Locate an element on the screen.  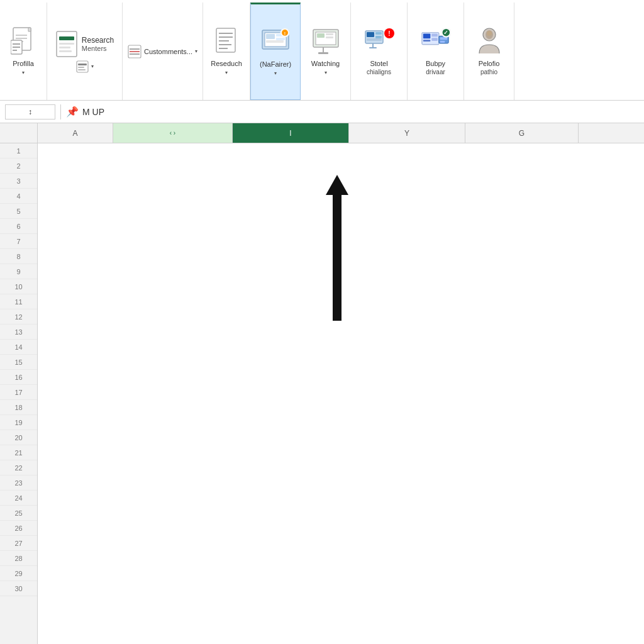
row-number-29: 29 is located at coordinates (19, 574).